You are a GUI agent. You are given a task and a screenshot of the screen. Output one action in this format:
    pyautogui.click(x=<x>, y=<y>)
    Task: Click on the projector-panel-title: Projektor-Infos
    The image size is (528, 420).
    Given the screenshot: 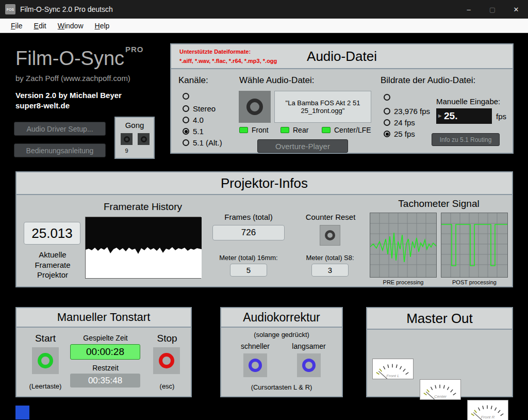 What is the action you would take?
    pyautogui.click(x=264, y=184)
    